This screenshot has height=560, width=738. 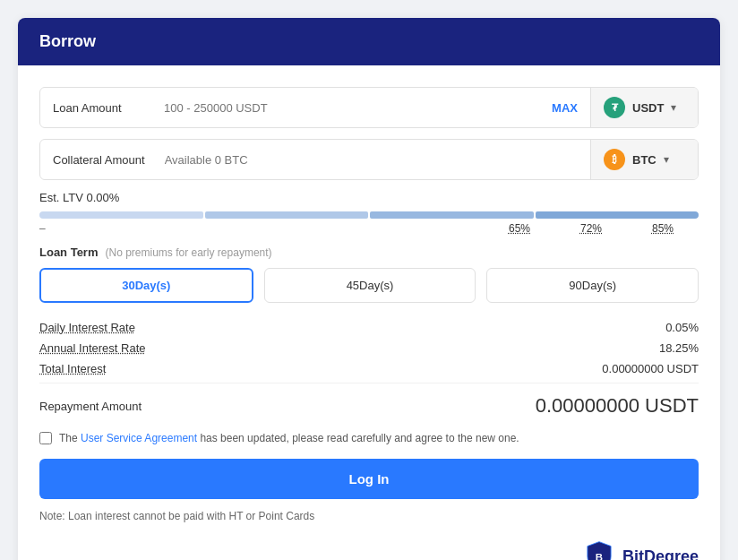 What do you see at coordinates (147, 285) in the screenshot?
I see `term-30-button: 30Day(s)` at bounding box center [147, 285].